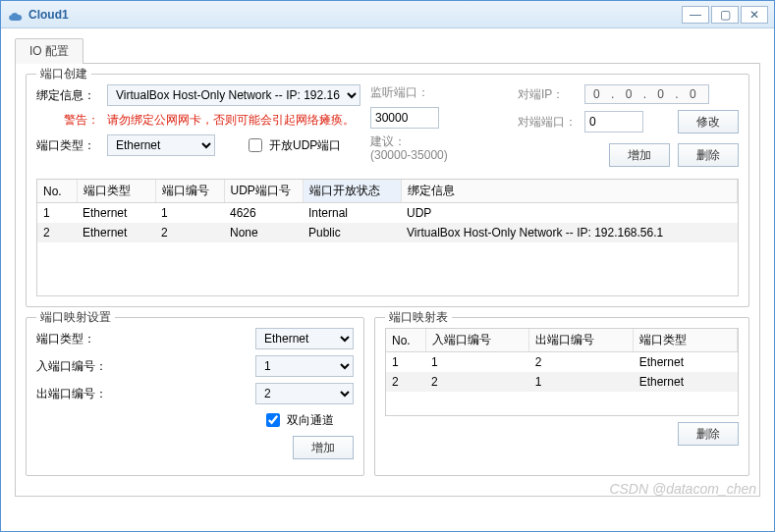  Describe the element at coordinates (299, 420) in the screenshot. I see `bidir-checkbox-wrap: 双向通道` at that location.